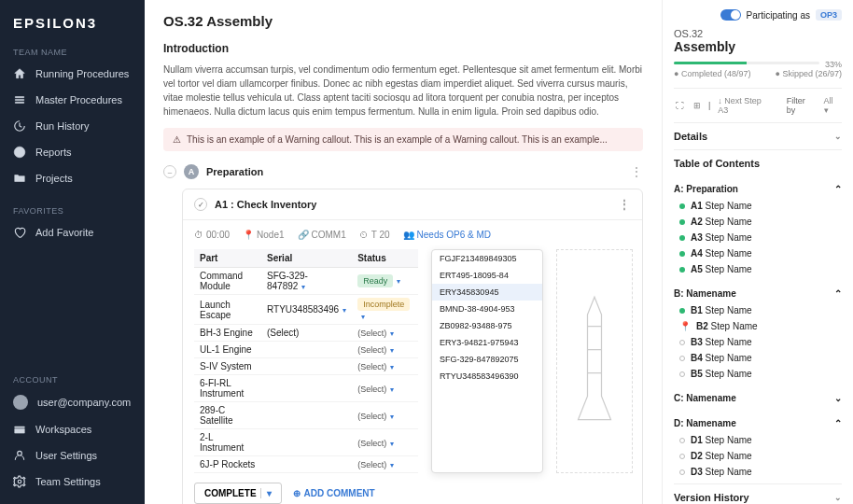 Image resolution: width=853 pixels, height=504 pixels. Describe the element at coordinates (697, 105) in the screenshot. I see `collapse-icon: ⊞` at that location.